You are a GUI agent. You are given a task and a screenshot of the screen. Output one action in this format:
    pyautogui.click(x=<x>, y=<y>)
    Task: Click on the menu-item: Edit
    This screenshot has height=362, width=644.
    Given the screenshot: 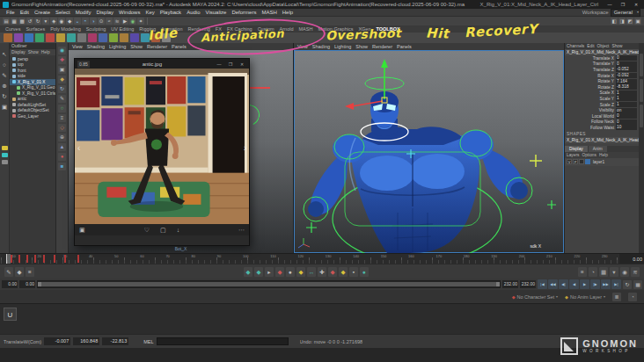 What is the action you would take?
    pyautogui.click(x=25, y=12)
    